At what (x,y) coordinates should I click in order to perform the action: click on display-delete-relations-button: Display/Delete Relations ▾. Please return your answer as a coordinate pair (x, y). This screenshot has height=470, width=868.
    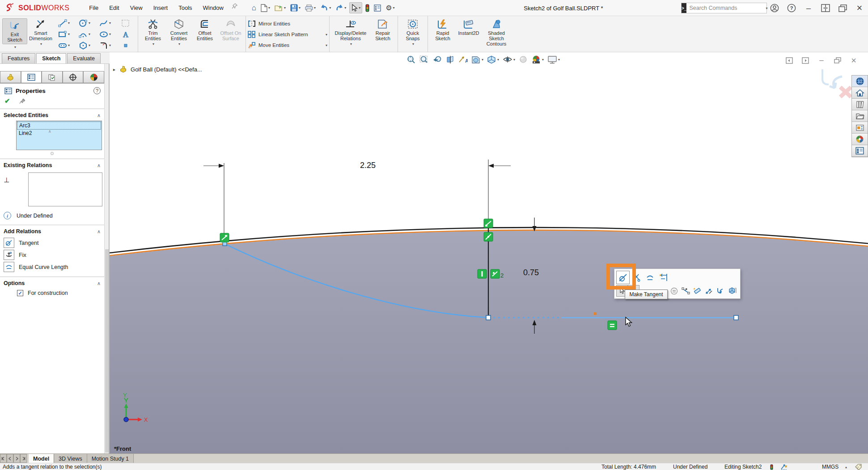
    Looking at the image, I should click on (351, 31).